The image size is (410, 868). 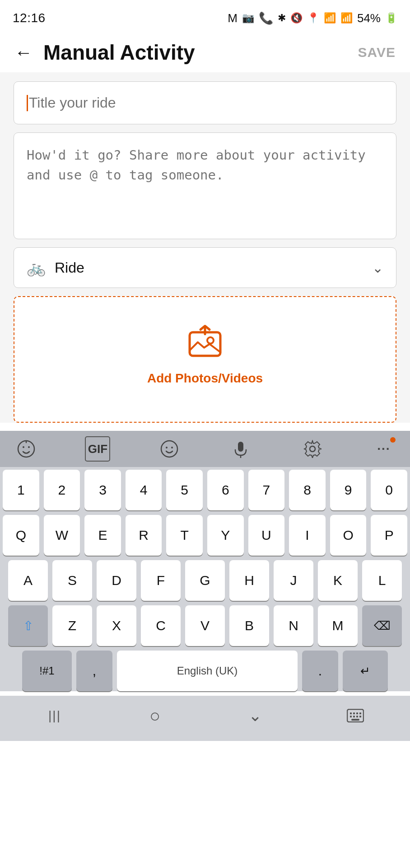 What do you see at coordinates (320, 671) in the screenshot?
I see `period-key: .` at bounding box center [320, 671].